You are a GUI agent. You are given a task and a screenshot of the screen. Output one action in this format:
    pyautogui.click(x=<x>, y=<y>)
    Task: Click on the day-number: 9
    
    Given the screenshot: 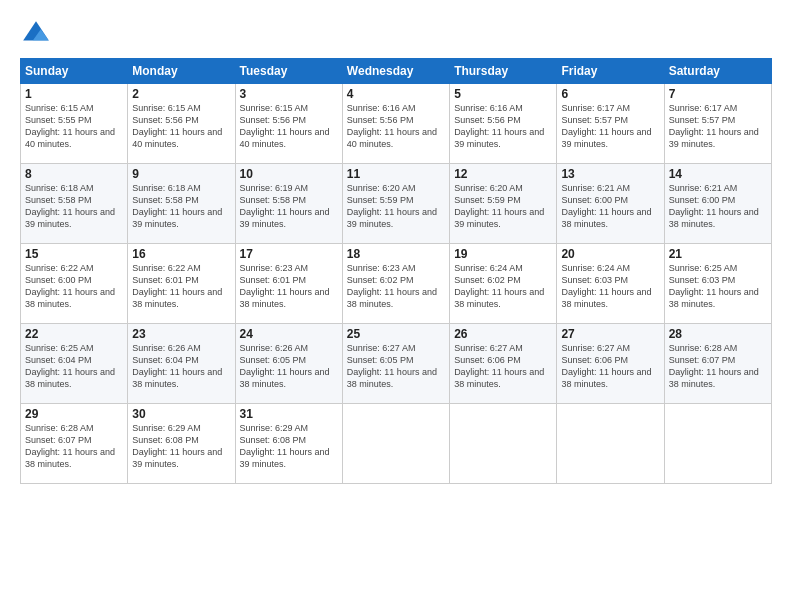 What is the action you would take?
    pyautogui.click(x=181, y=174)
    